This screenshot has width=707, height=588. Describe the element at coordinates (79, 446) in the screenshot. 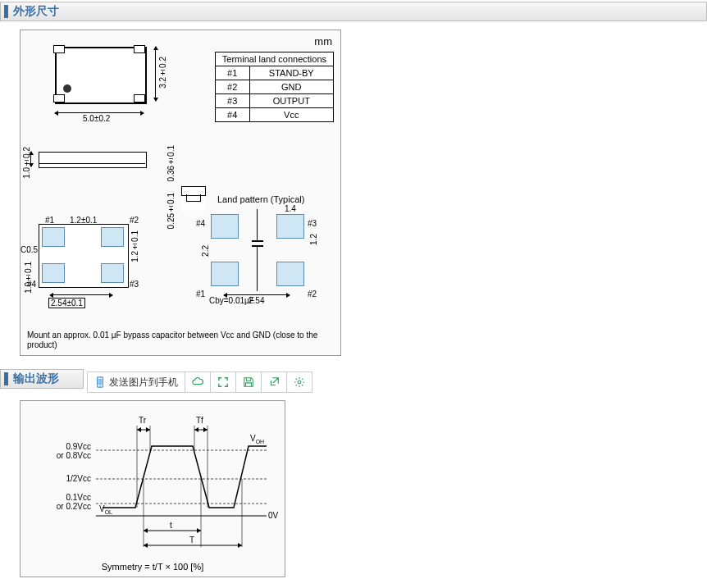

I see `lvl-90: 0.9Vcc` at that location.